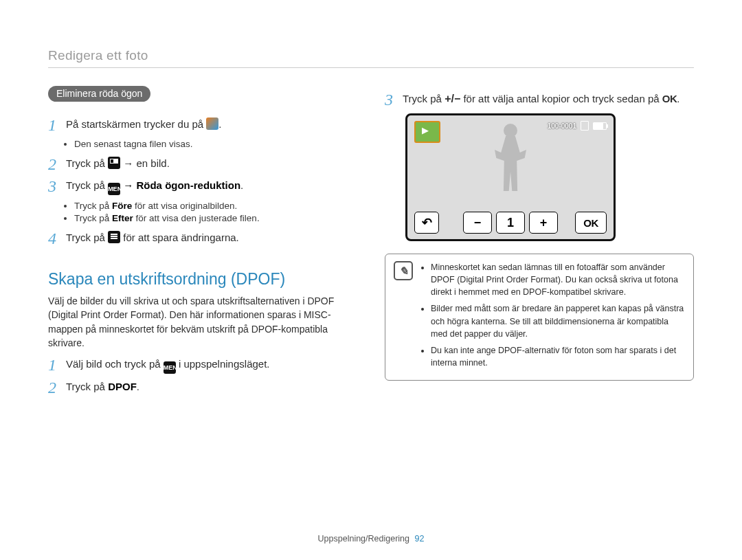 The width and height of the screenshot is (742, 560). I want to click on battery-icon, so click(600, 126).